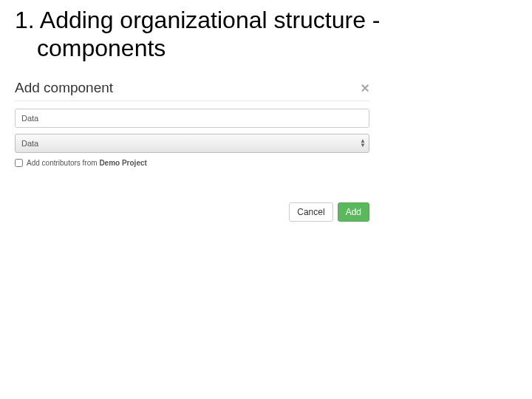 The height and width of the screenshot is (399, 532). I want to click on close-icon: ×, so click(365, 88).